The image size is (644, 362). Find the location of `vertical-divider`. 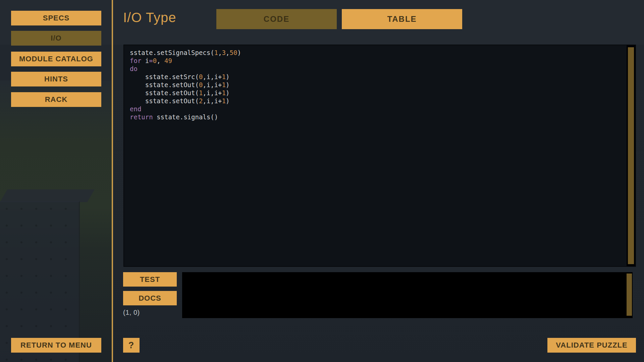

vertical-divider is located at coordinates (112, 181).